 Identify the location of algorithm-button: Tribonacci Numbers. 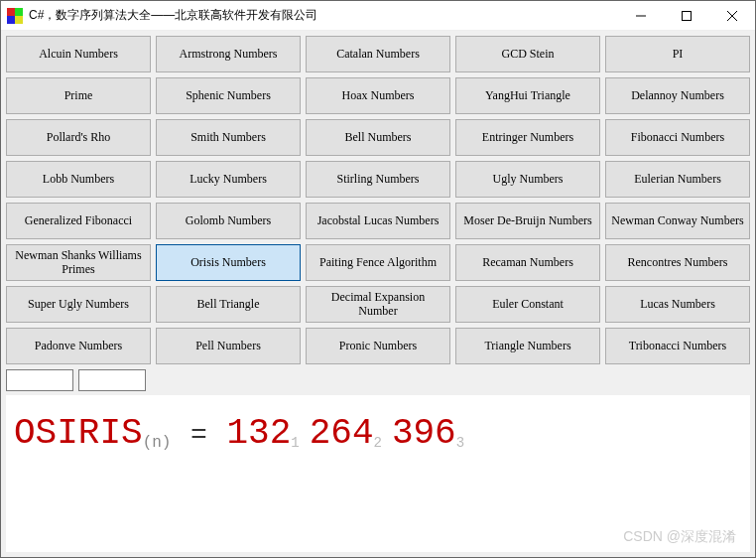
(678, 346).